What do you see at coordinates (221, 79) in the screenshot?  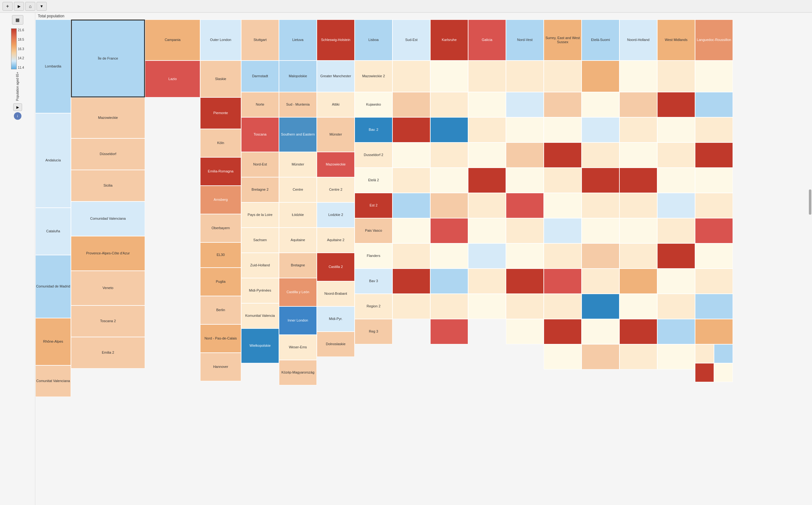 I see `list-item: Slaskie` at bounding box center [221, 79].